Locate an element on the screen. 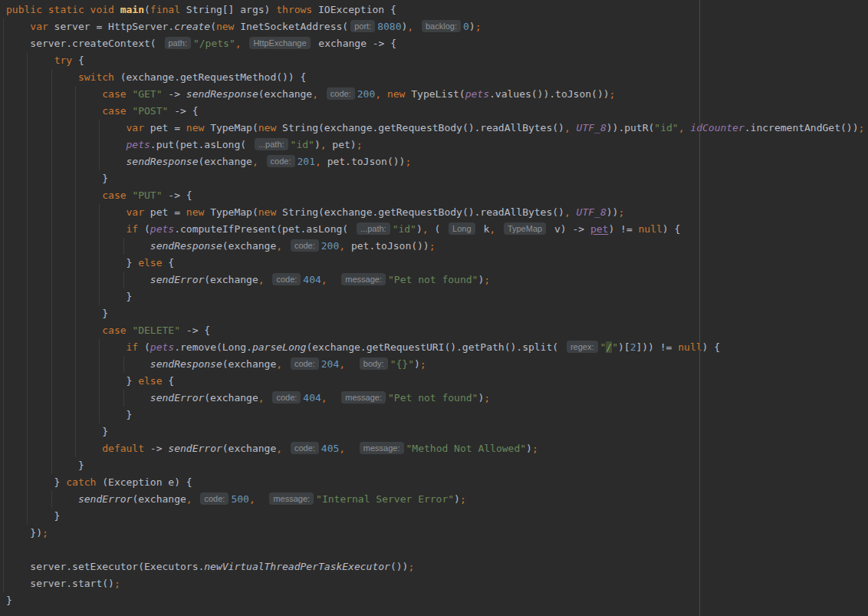 Image resolution: width=868 pixels, height=616 pixels. code-line: sendResponse(exchange, code:201, pet.toJ… is located at coordinates (437, 162).